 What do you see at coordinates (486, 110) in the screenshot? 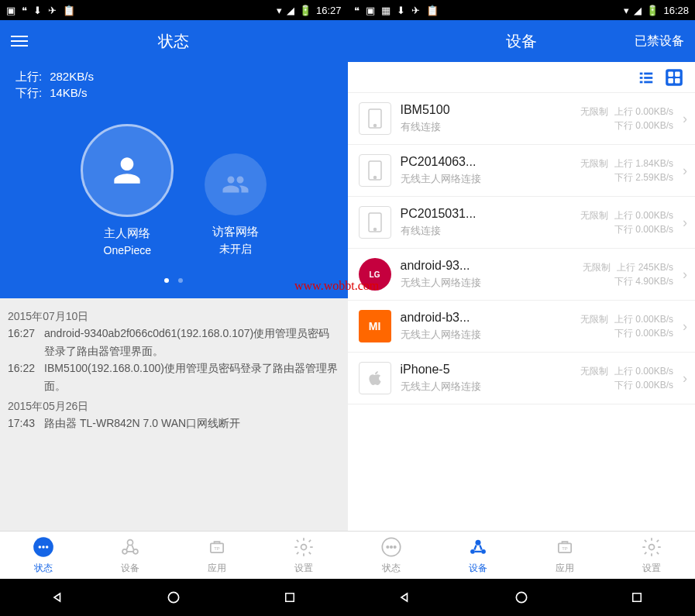
I see `device-name: IBM5100` at bounding box center [486, 110].